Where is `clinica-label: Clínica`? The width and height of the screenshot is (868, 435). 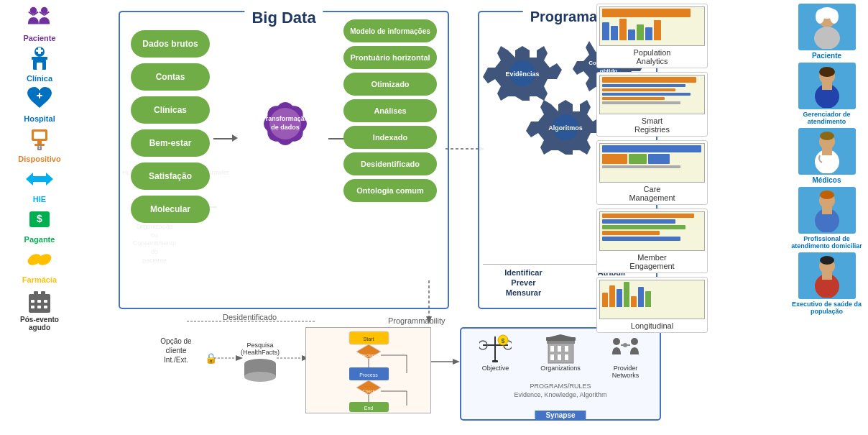 clinica-label: Clínica is located at coordinates (40, 78).